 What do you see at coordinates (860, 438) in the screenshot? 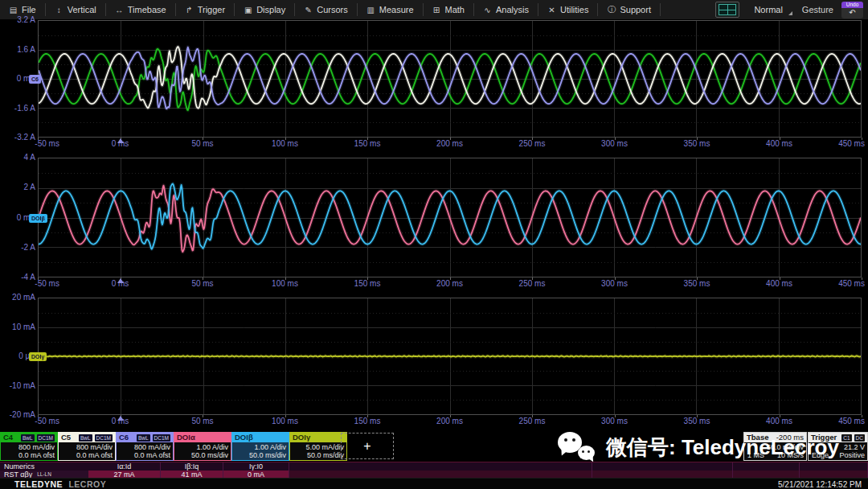
I see `trigger-badge: DC` at bounding box center [860, 438].